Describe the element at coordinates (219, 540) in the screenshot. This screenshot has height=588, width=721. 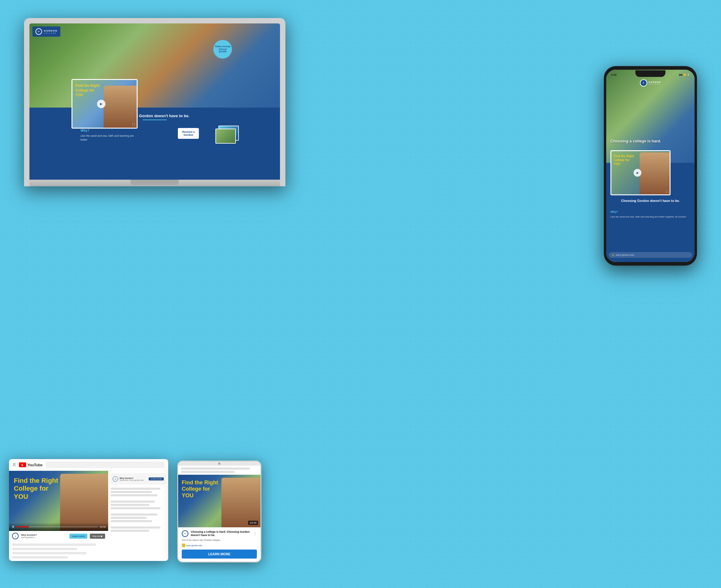
I see `tablet-tagline: One of the nation's top Christian colleg…` at that location.